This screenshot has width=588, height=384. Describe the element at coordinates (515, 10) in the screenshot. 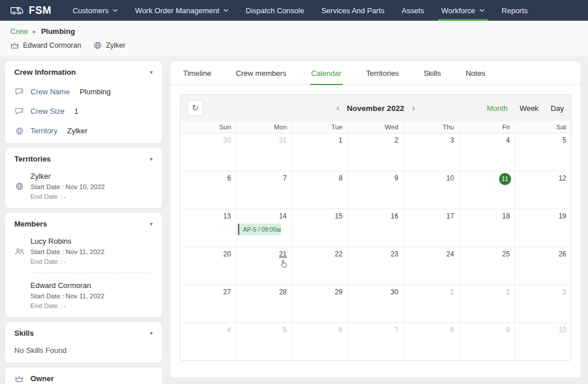

I see `nav-item-reports: Reports` at that location.